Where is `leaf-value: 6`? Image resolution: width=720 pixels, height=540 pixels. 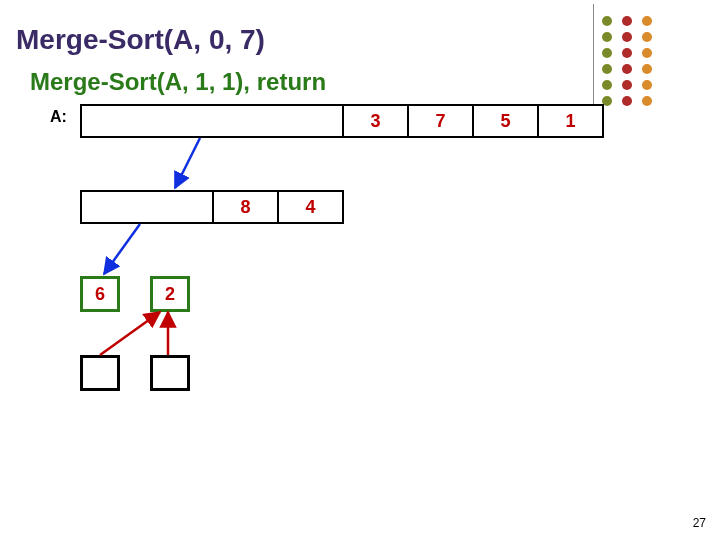 leaf-value: 6 is located at coordinates (100, 294).